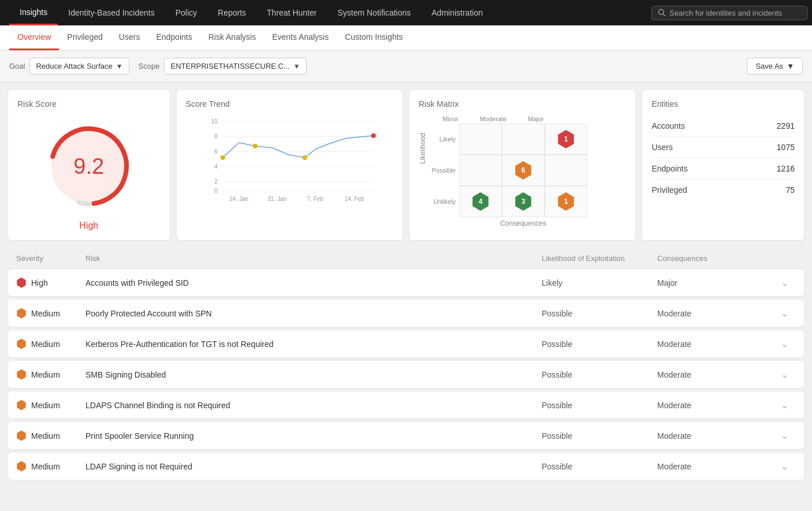  I want to click on svg-text: 7. Feb, so click(315, 199).